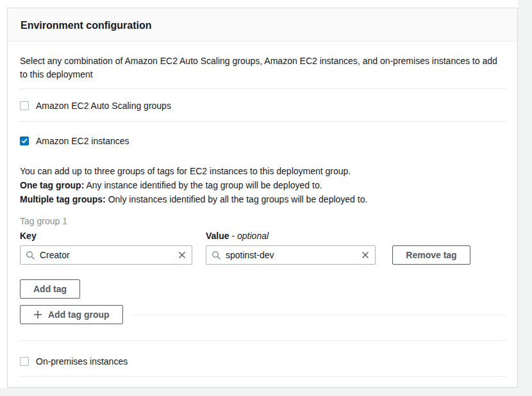 The height and width of the screenshot is (396, 532). I want to click on plus-icon, so click(38, 315).